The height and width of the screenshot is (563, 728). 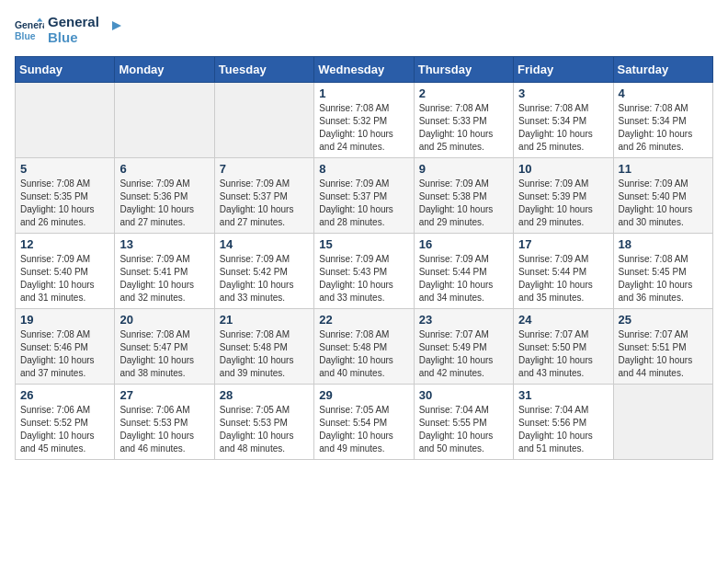 I want to click on day-info: Sunrise: 7:08 AM Sunset: 5:45 PM Dayligh…, so click(x=664, y=279).